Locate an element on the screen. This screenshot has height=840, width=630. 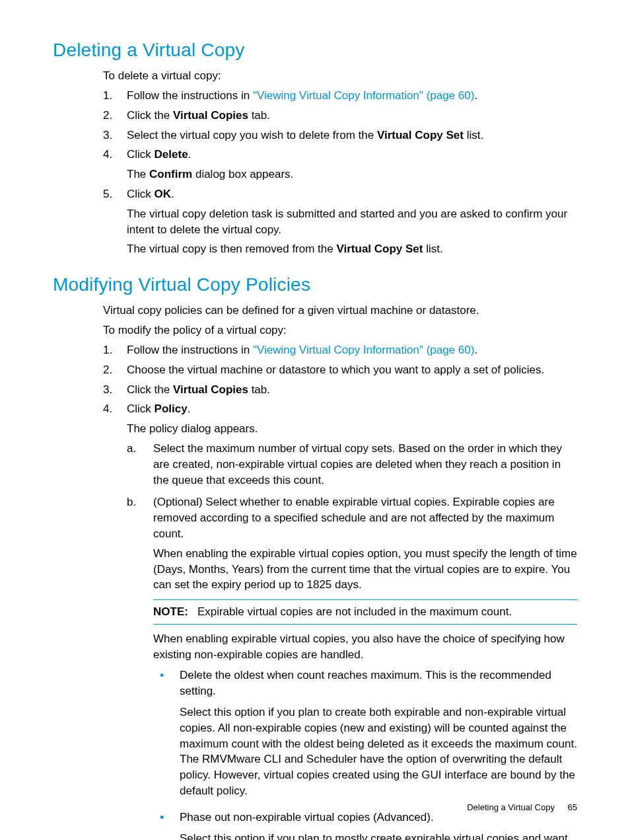
step-followup: The policy dialog appears. is located at coordinates (352, 429).